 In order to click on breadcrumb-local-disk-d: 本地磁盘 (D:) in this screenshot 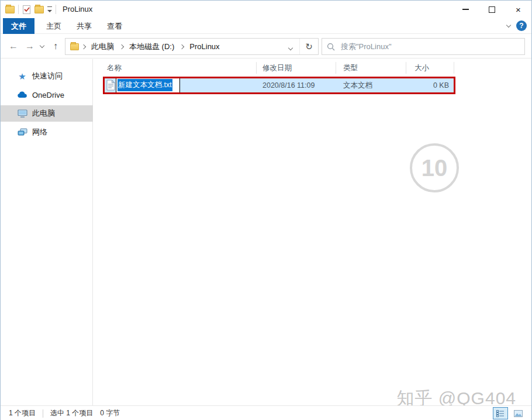, I will do `click(152, 47)`.